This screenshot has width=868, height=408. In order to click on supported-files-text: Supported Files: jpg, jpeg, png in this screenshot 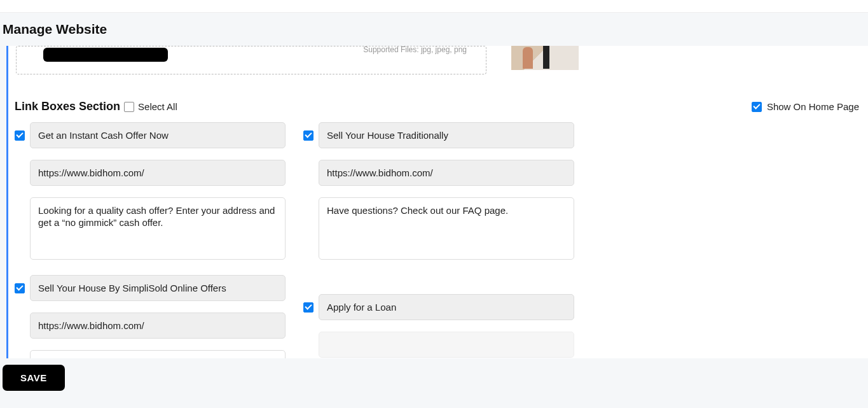, I will do `click(415, 50)`.